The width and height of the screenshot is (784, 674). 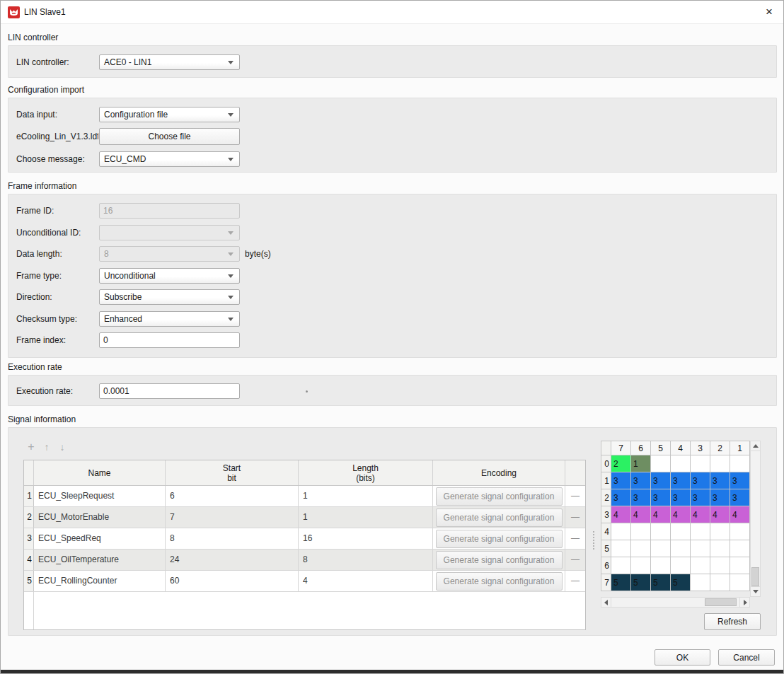 What do you see at coordinates (594, 540) in the screenshot?
I see `splitter-handle` at bounding box center [594, 540].